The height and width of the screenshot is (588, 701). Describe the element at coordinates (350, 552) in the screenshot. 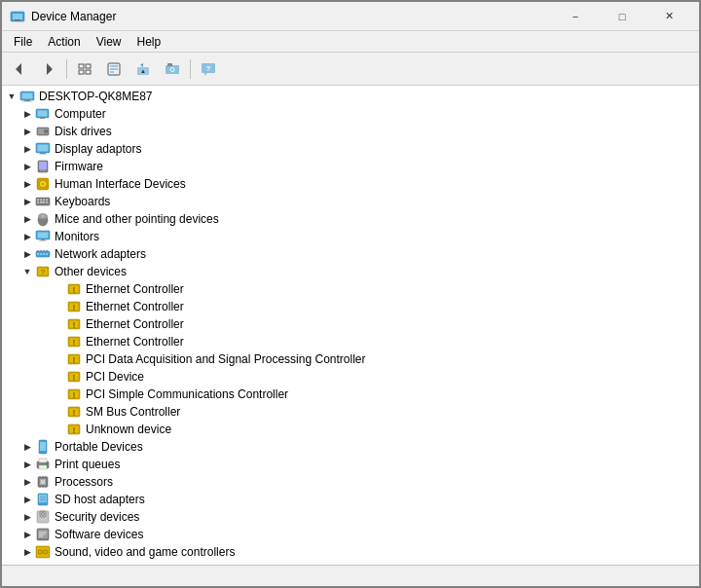

I see `tree-item-sound: ▶ Sound, video and game controllers` at that location.